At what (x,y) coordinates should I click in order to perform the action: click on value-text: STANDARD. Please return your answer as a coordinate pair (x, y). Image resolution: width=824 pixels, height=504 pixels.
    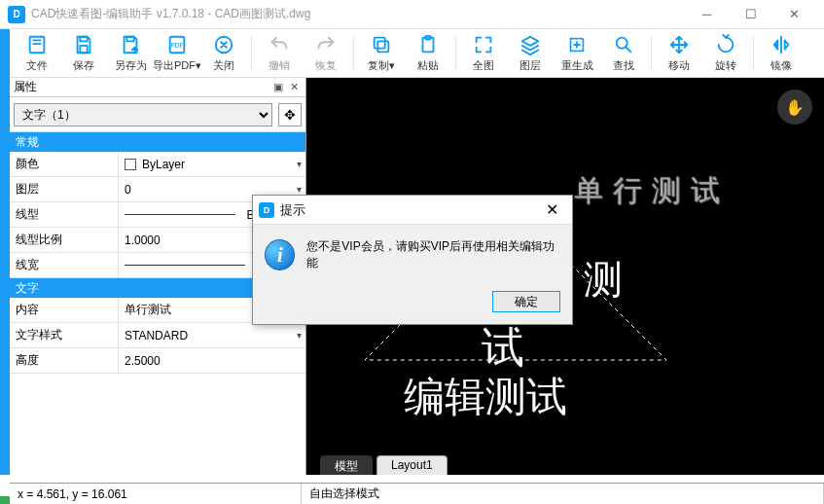
    Looking at the image, I should click on (156, 336).